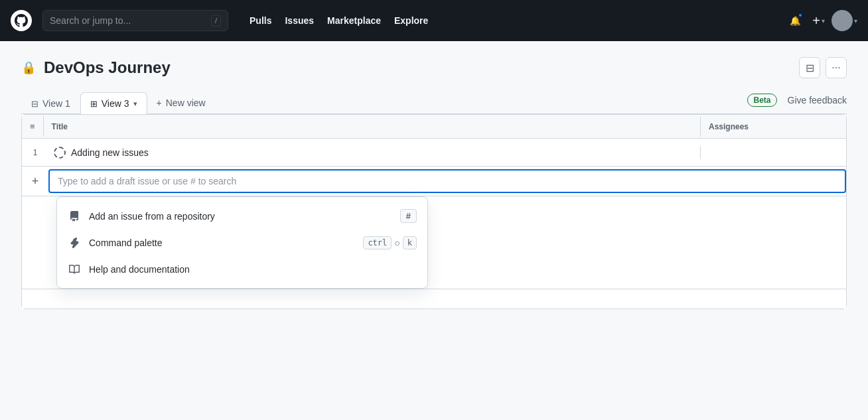  I want to click on help-docs-label: Help and documentation, so click(253, 269).